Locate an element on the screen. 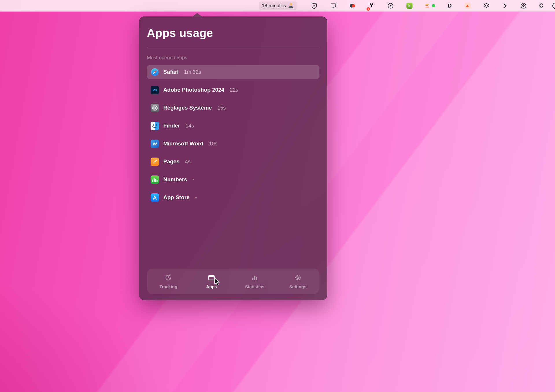  tab-label: Tracking is located at coordinates (169, 287).